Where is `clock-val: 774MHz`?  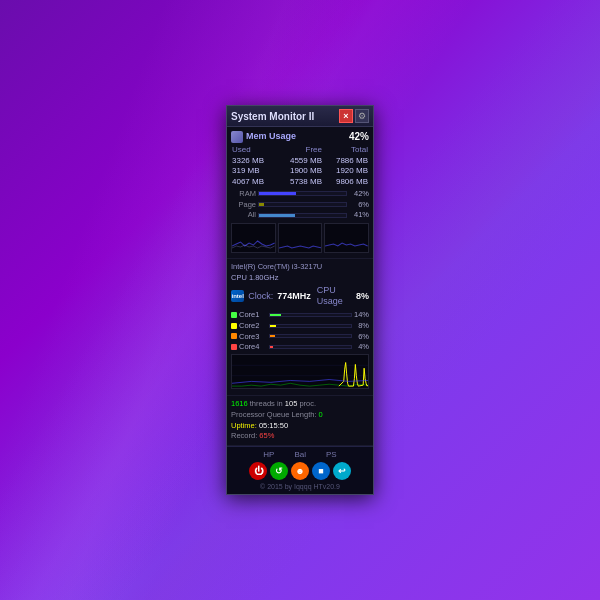 clock-val: 774MHz is located at coordinates (294, 297).